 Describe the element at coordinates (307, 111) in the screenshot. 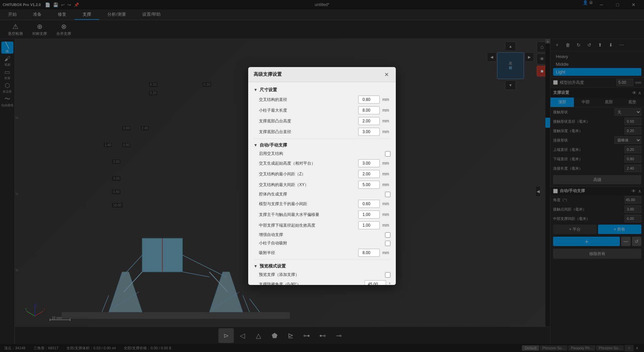

I see `max-length-label: 小柱子最大长度` at that location.